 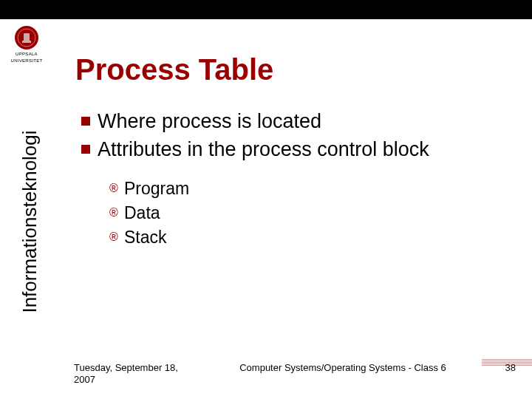 What do you see at coordinates (501, 368) in the screenshot?
I see `footer-page-number: 38` at bounding box center [501, 368].